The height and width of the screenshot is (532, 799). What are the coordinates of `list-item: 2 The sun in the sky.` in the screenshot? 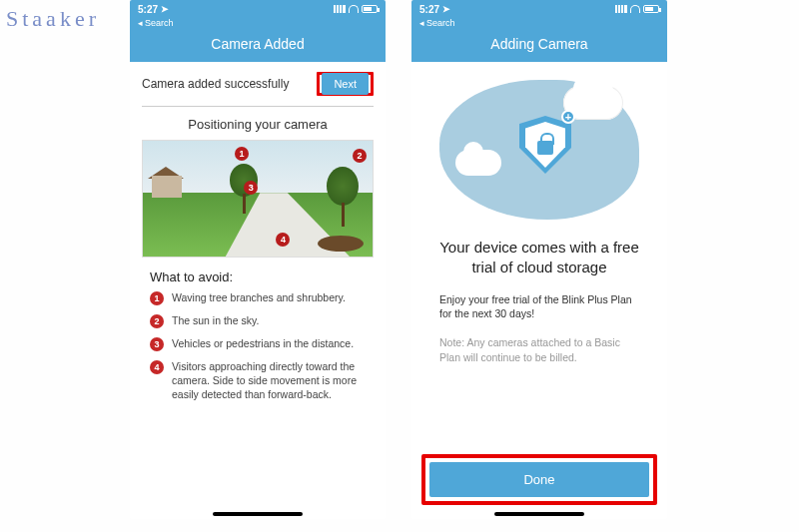 It's located at (258, 321).